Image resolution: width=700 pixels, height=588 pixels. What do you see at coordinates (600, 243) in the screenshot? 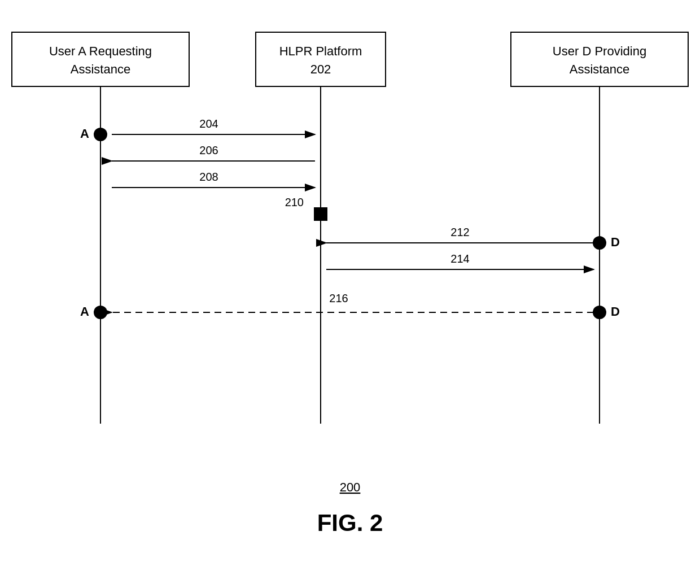
I see `dot-D1` at bounding box center [600, 243].